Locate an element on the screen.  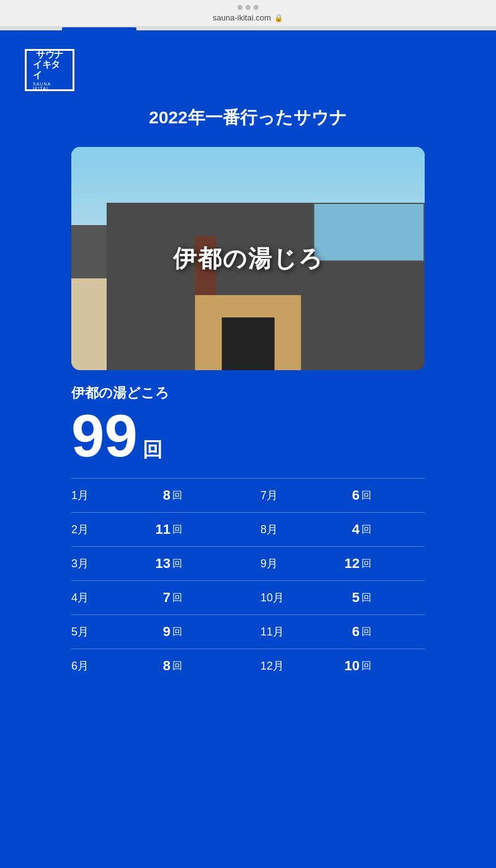
browser-url-bar: sauna-ikitai.com 🔒 is located at coordinates (248, 17).